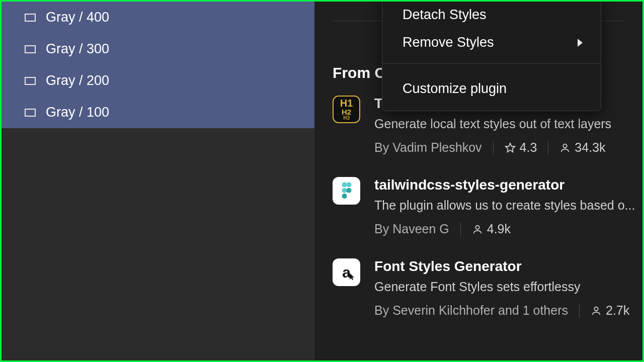 Image resolution: width=644 pixels, height=362 pixels. Describe the element at coordinates (346, 191) in the screenshot. I see `plugin-icon-figma` at that location.